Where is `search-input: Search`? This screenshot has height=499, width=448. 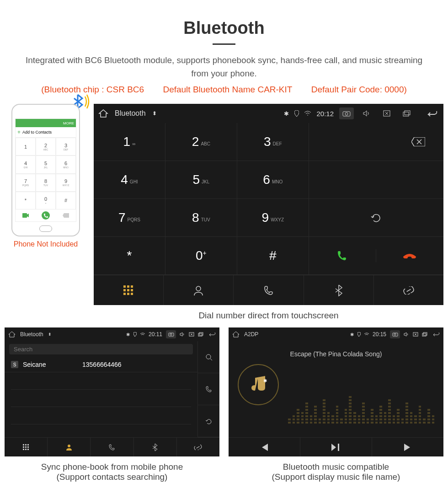
search-input: Search is located at coordinates (101, 349).